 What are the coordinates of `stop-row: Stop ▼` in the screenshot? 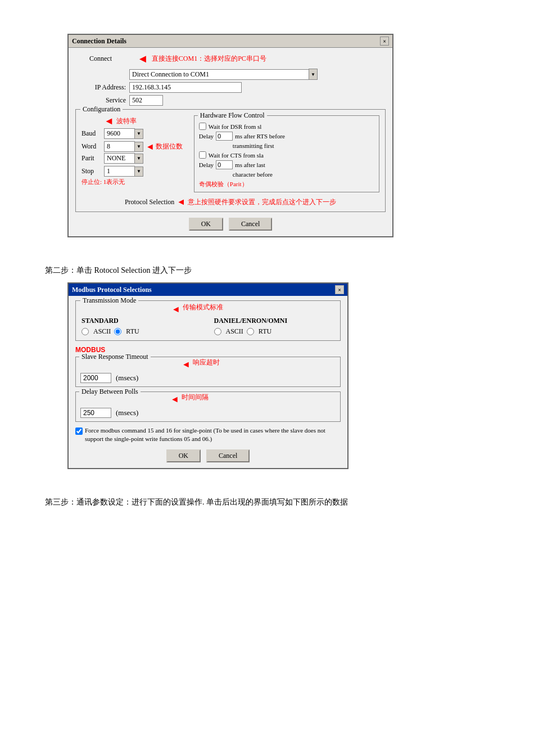 It's located at (132, 171).